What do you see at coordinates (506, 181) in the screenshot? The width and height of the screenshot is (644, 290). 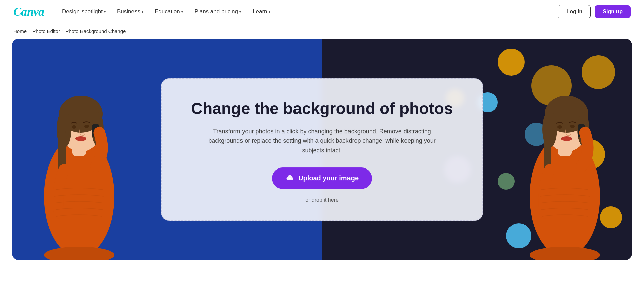 I see `bokeh-circle` at bounding box center [506, 181].